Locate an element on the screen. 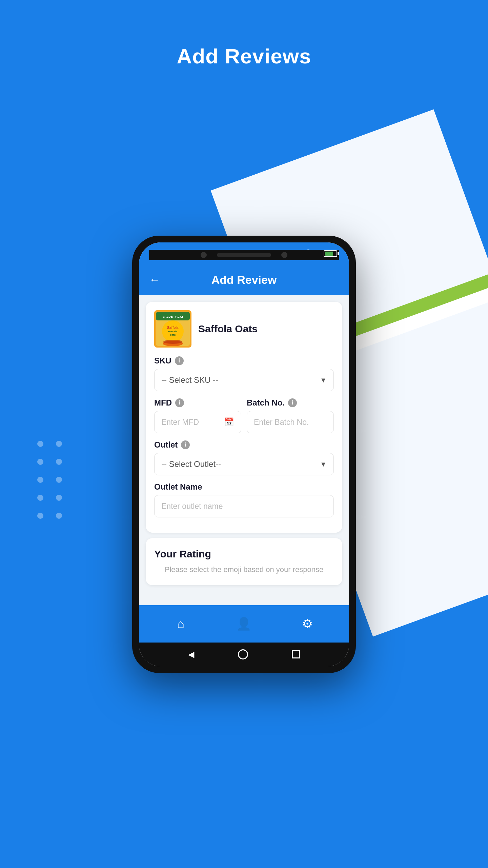  sku-info-icon: i is located at coordinates (179, 361).